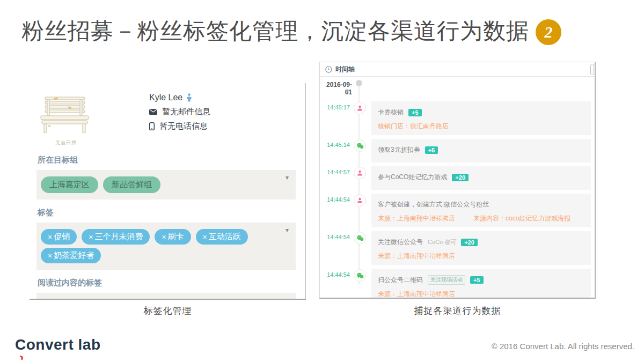  I want to click on scrollbar-thumb, so click(592, 70).